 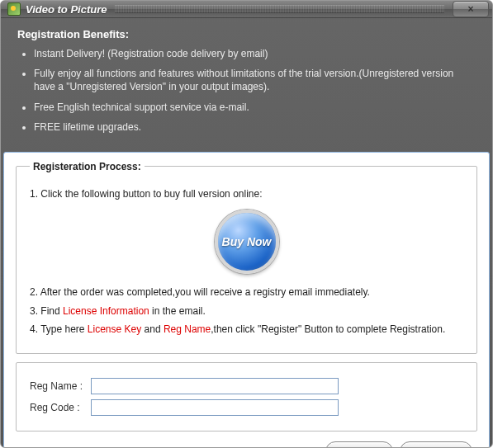 What do you see at coordinates (436, 445) in the screenshot?
I see `next-time-button: Next Time` at bounding box center [436, 445].